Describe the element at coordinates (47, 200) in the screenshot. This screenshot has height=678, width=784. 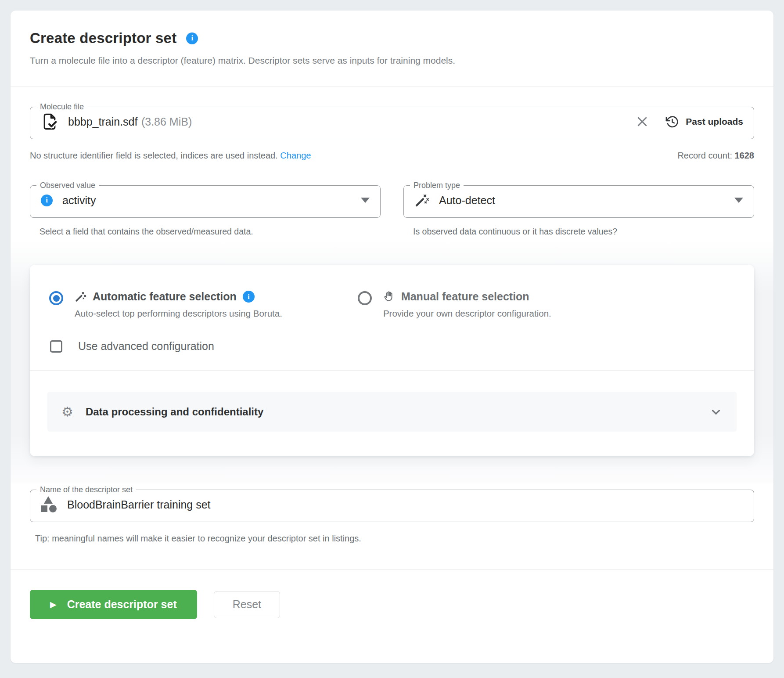
I see `observed-value-info-icon: i` at that location.